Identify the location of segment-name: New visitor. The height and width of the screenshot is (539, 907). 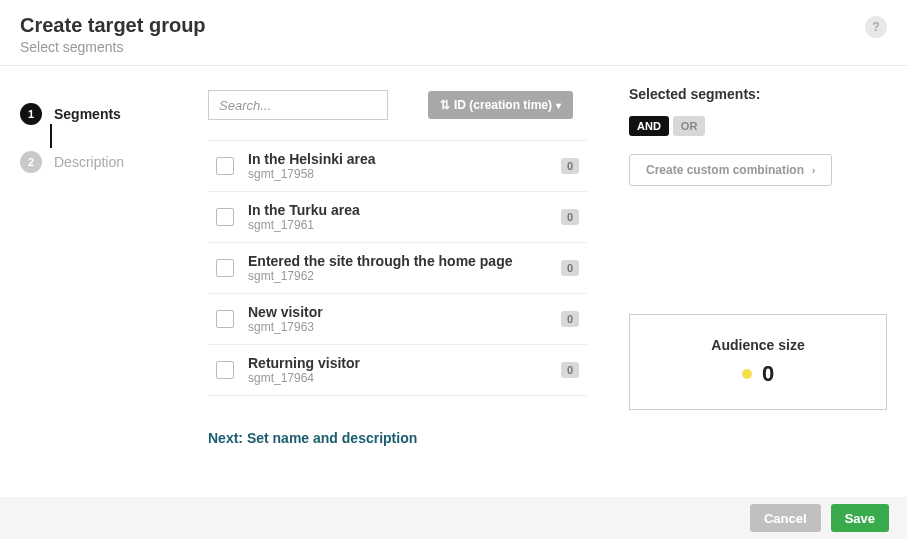
(398, 312).